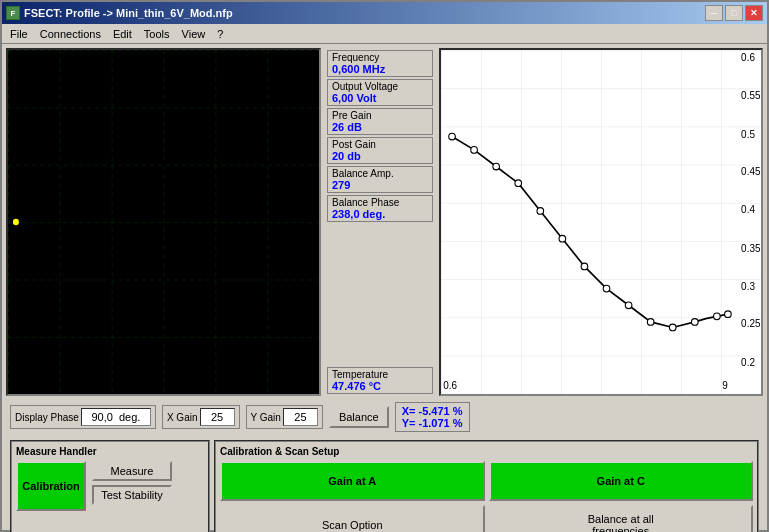 Image resolution: width=769 pixels, height=532 pixels. What do you see at coordinates (751, 96) in the screenshot?
I see `svg-text: 0.55` at bounding box center [751, 96].